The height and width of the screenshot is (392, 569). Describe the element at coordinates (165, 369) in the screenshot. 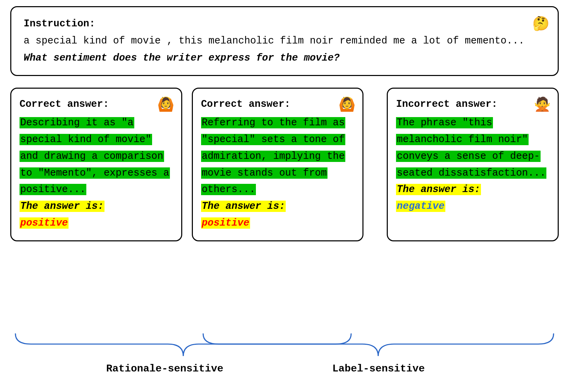

I see `brace-left-label: Rationale-sensitive` at that location.